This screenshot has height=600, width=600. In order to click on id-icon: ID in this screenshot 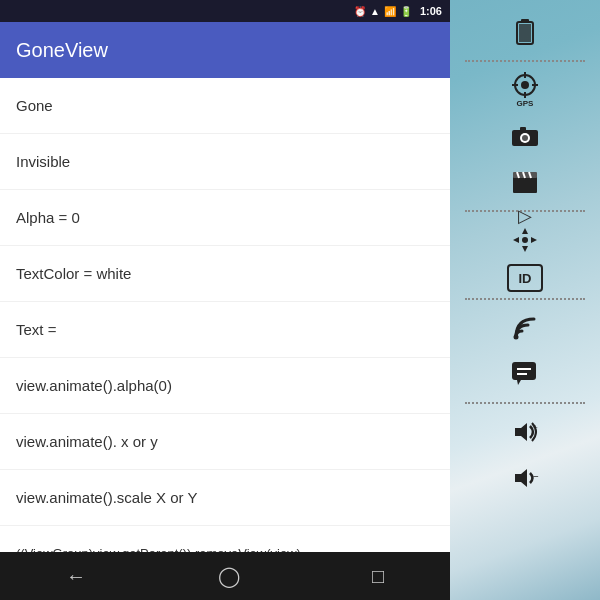, I will do `click(525, 278)`.